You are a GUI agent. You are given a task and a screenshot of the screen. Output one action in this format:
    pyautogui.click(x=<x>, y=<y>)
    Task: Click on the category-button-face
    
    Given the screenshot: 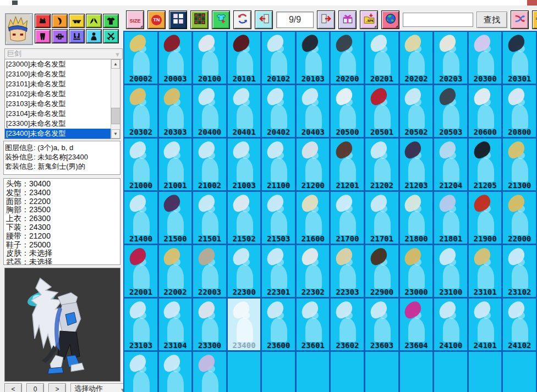 What is the action you would take?
    pyautogui.click(x=77, y=21)
    